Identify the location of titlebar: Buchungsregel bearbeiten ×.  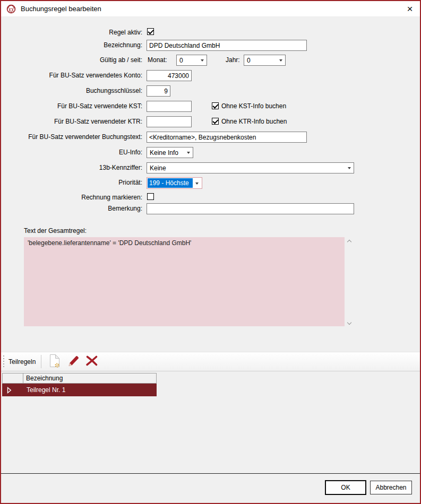
(210, 9).